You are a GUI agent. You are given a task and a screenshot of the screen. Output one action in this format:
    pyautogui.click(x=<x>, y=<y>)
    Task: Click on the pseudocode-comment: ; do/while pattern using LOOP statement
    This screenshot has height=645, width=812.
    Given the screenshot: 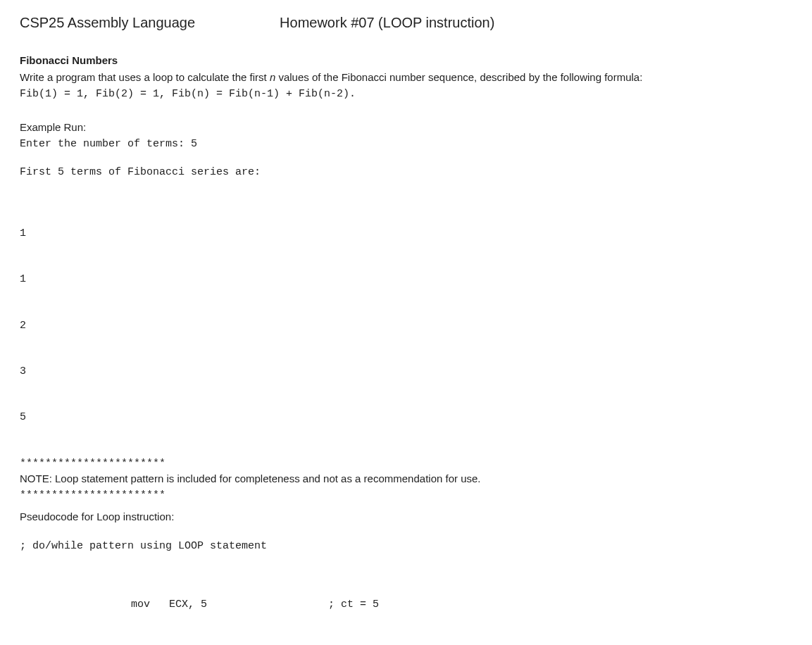 What is the action you would take?
    pyautogui.click(x=406, y=546)
    